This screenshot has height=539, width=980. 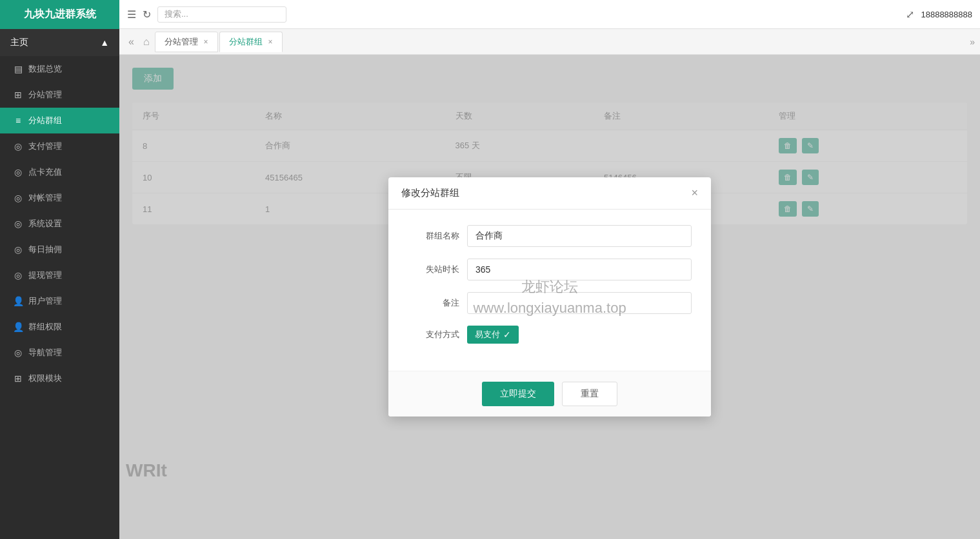 I want to click on sidebar-item-label: 系统设置, so click(x=45, y=224).